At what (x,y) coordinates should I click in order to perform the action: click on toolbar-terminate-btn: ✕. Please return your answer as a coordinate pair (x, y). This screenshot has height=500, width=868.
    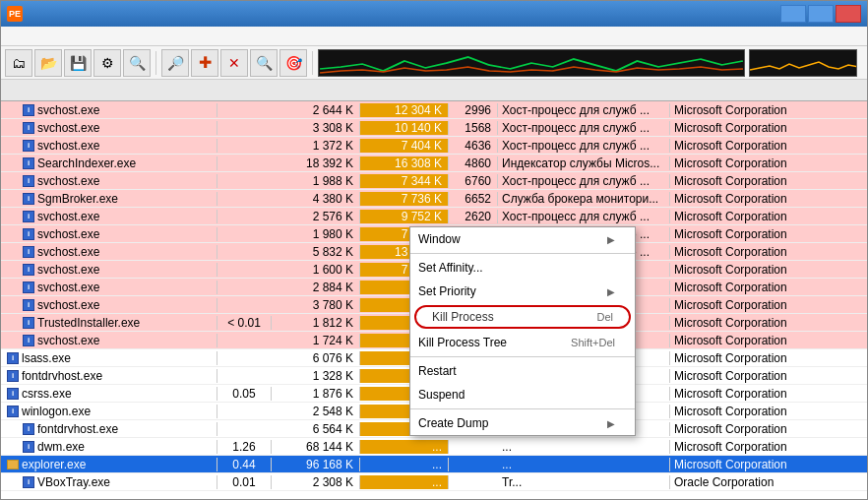
    Looking at the image, I should click on (234, 63).